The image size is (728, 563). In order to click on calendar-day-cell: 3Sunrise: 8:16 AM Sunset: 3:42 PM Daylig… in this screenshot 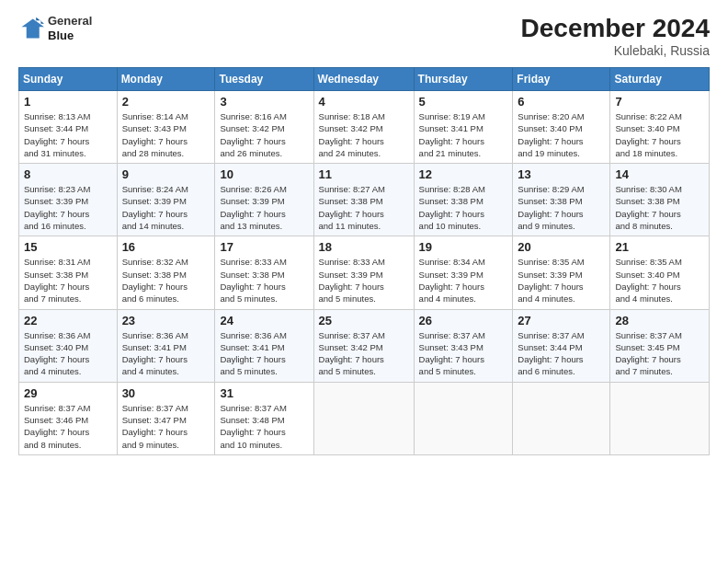, I will do `click(265, 127)`.